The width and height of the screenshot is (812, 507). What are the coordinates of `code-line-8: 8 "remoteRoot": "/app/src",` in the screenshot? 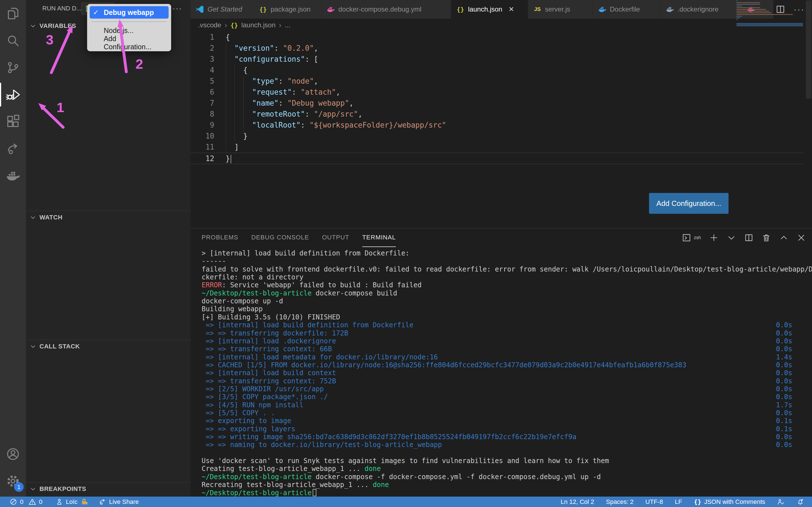 It's located at (497, 114).